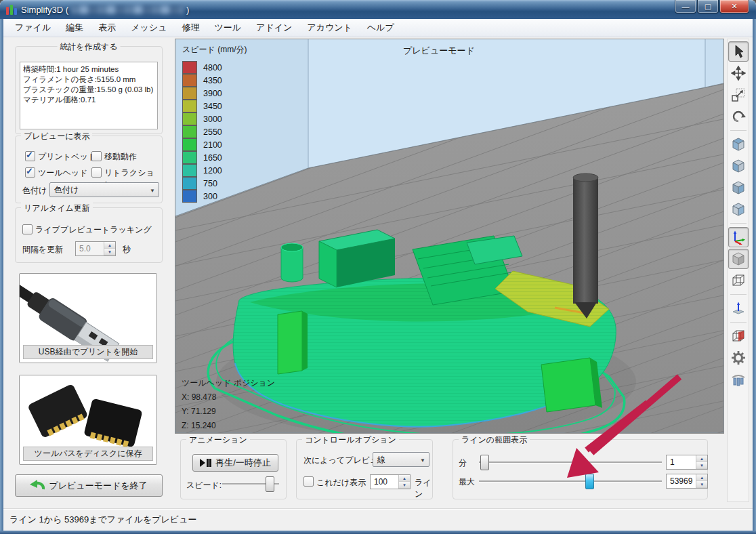 The height and width of the screenshot is (534, 756). What do you see at coordinates (738, 336) in the screenshot?
I see `cross-section-button` at bounding box center [738, 336].